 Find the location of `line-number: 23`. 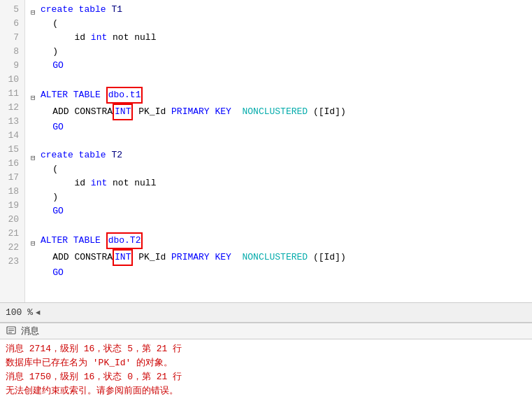

line-number: 23 is located at coordinates (13, 262).